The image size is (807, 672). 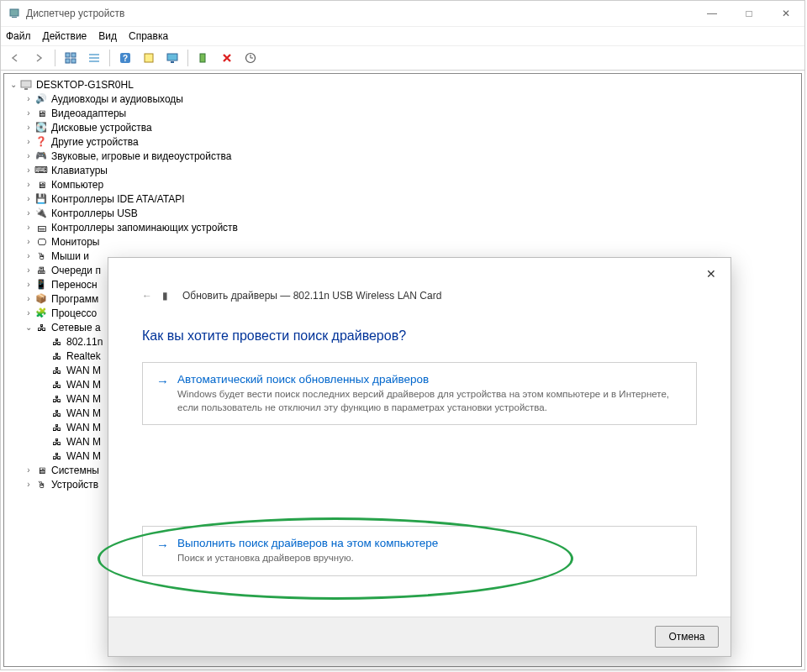 What do you see at coordinates (41, 285) in the screenshot?
I see `portable-icon: 📱` at bounding box center [41, 285].